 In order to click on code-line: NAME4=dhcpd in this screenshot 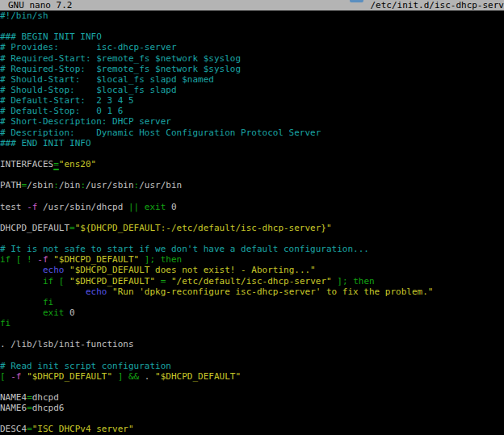, I will do `click(252, 397)`.